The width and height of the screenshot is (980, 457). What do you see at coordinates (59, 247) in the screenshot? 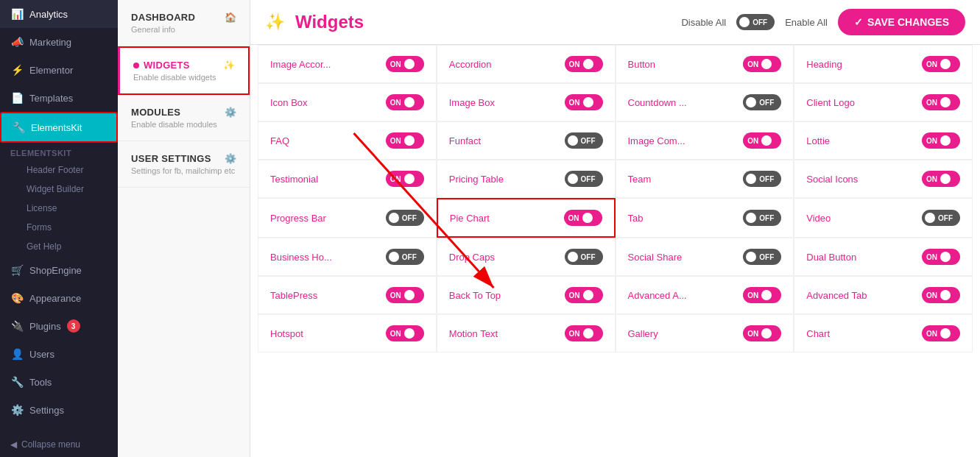
I see `sidebar-sub-get-help: Get Help` at bounding box center [59, 247].